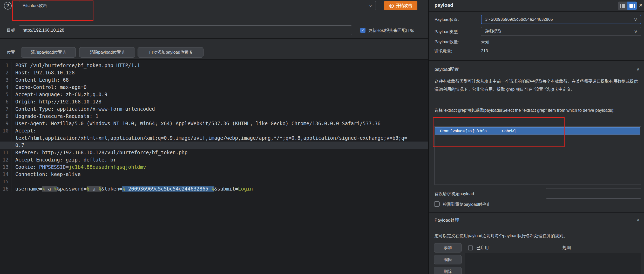 The height and width of the screenshot is (274, 644). What do you see at coordinates (214, 65) in the screenshot?
I see `request-line: 1POST /vul/burteforce/bf_token.php HTTP/…` at bounding box center [214, 65].